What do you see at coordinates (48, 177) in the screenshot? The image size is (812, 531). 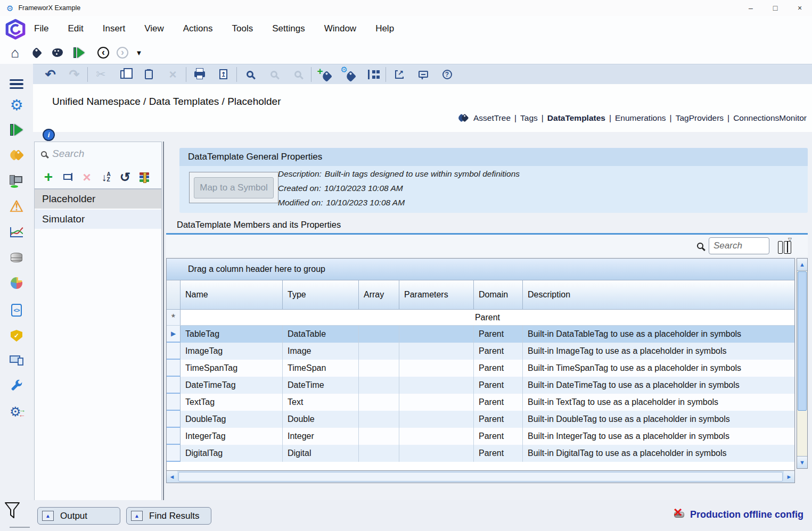 I see `add-template-button: +` at bounding box center [48, 177].